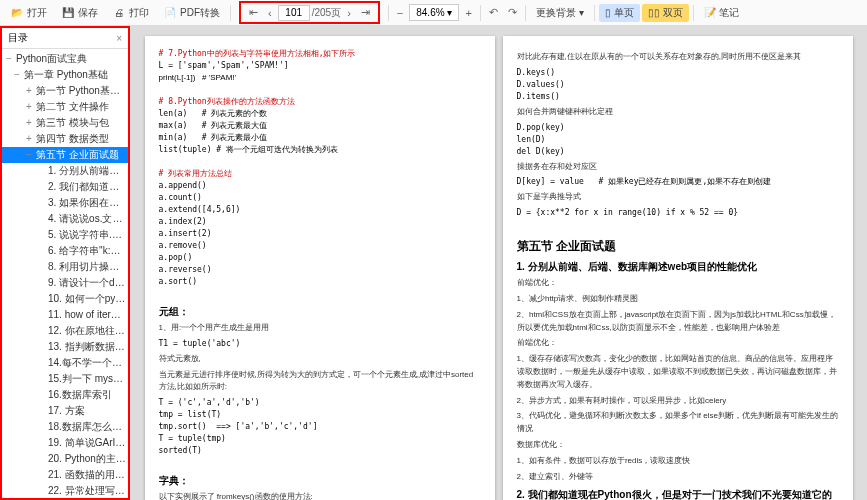 Image resolution: width=867 pixels, height=500 pixels. What do you see at coordinates (349, 13) in the screenshot?
I see `next-page-button: ›` at bounding box center [349, 13].